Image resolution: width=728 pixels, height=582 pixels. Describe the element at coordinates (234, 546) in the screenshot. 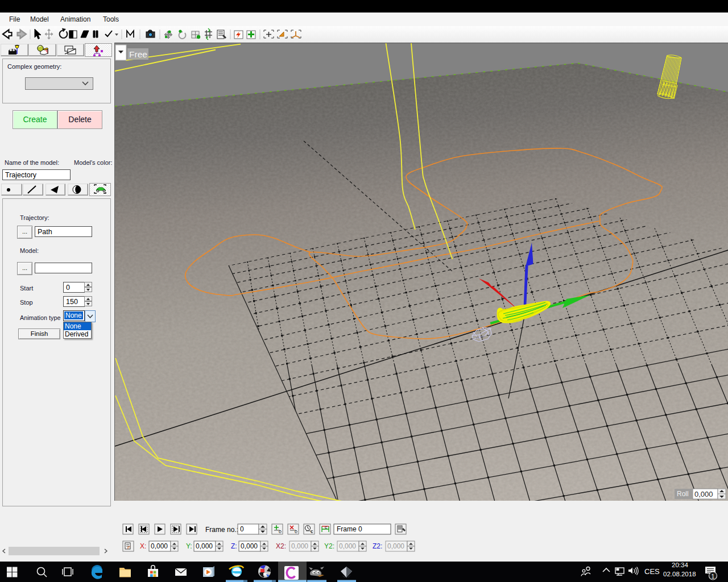

I see `svg-text: Z:` at that location.